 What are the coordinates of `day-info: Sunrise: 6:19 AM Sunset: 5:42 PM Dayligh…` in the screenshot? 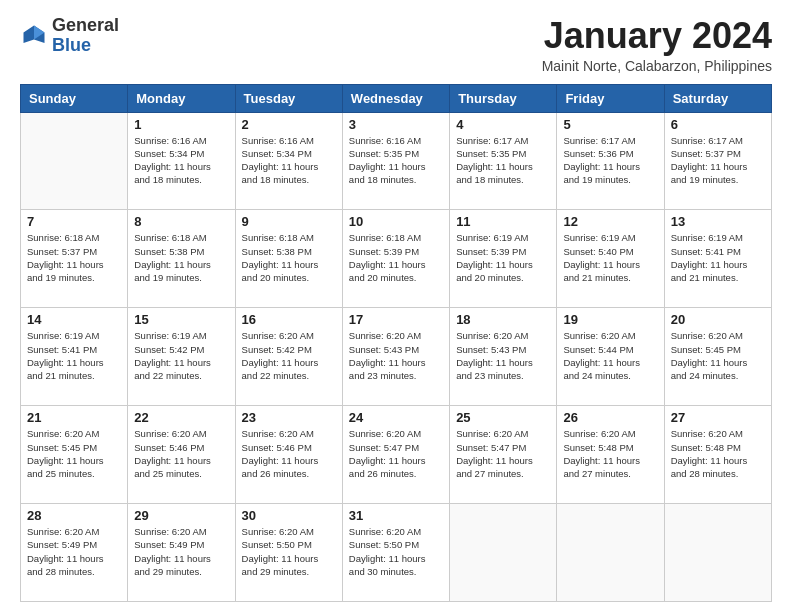 It's located at (181, 356).